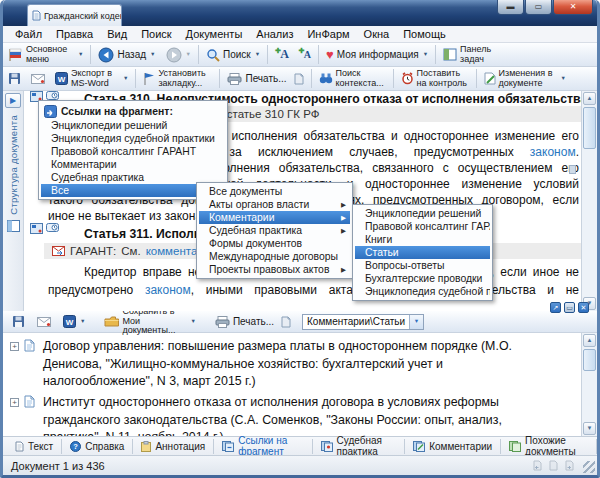 This screenshot has height=478, width=600. What do you see at coordinates (156, 34) in the screenshot?
I see `menu-search: Поиск` at bounding box center [156, 34].